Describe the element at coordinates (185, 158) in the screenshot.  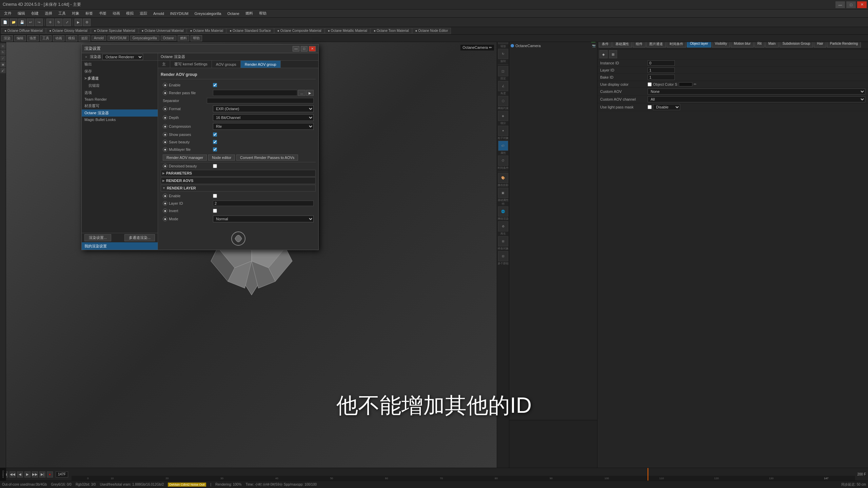
I see `render-aov-manager-btn: Render AOV manager` at that location.